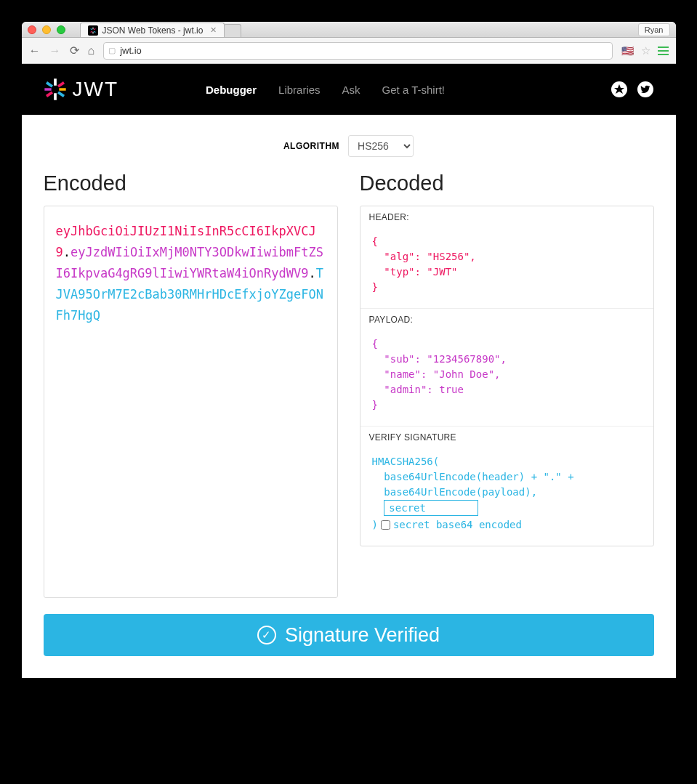  Describe the element at coordinates (507, 257) in the screenshot. I see `json-line: "alg": "HS256",` at that location.